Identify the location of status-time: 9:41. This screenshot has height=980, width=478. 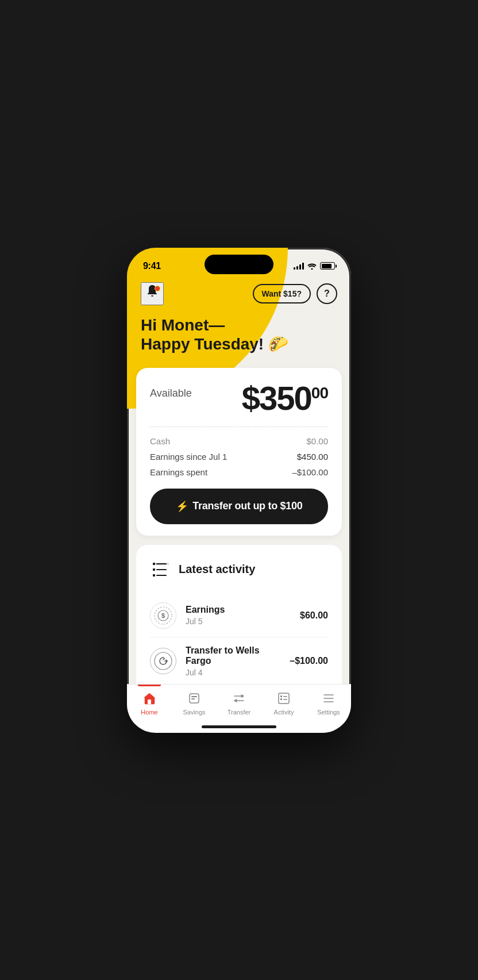
(152, 266).